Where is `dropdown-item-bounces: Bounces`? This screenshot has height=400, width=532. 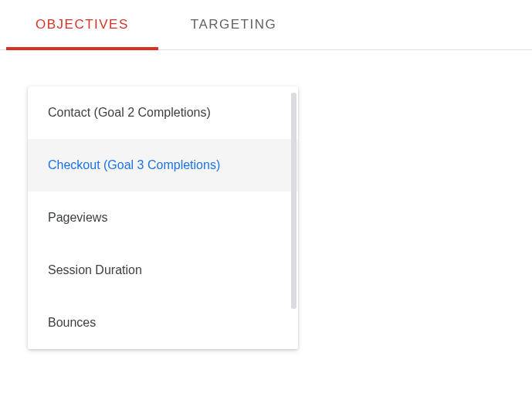
dropdown-item-bounces: Bounces is located at coordinates (163, 323).